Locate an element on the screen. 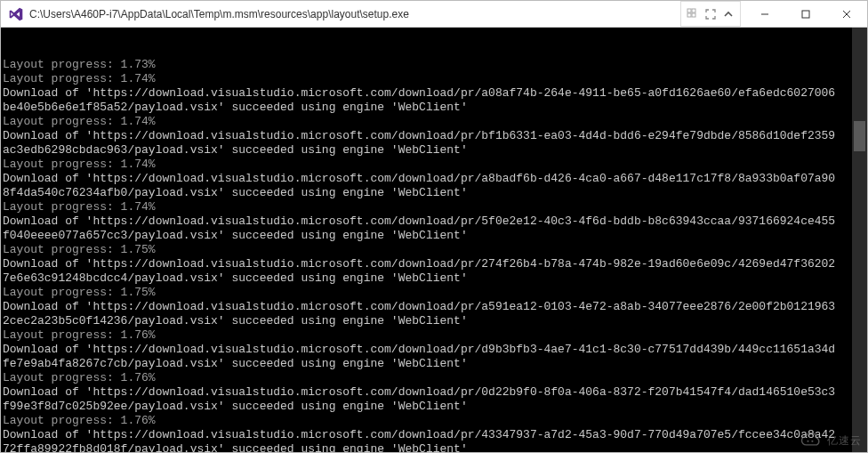 The image size is (868, 453). download-line: 7e6e63c91248bcdcc4/payload.vsix' succeed… is located at coordinates (435, 279).